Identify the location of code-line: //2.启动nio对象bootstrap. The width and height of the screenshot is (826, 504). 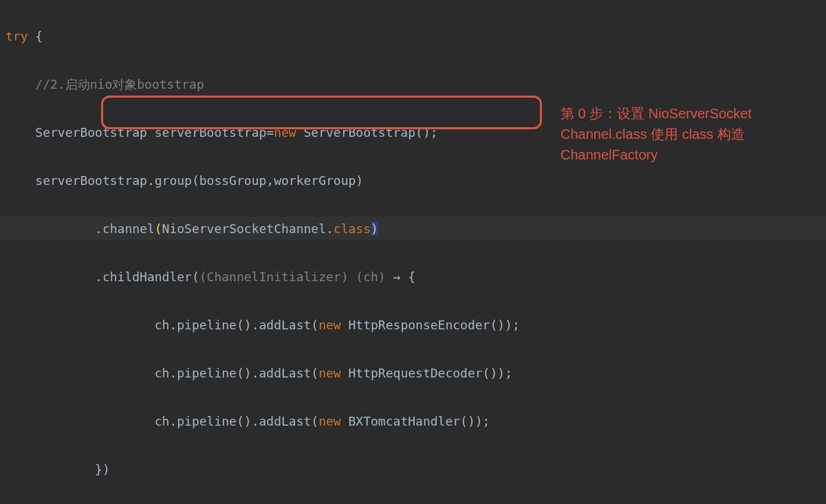
(413, 84).